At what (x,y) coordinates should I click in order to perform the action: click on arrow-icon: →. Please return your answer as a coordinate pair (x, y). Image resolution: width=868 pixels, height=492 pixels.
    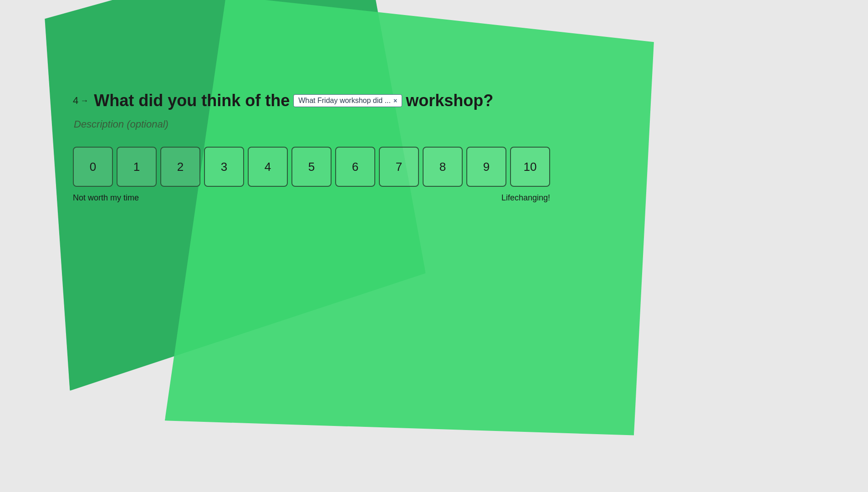
    Looking at the image, I should click on (84, 101).